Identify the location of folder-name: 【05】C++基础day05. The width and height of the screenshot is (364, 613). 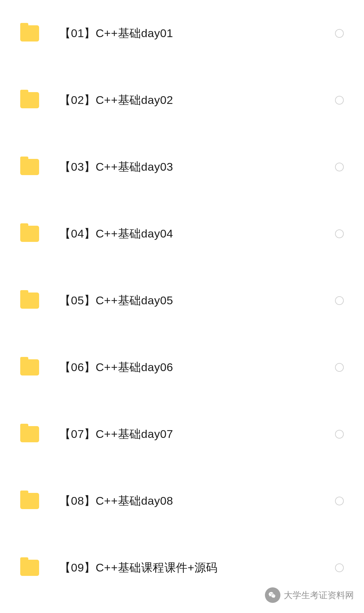
(197, 301).